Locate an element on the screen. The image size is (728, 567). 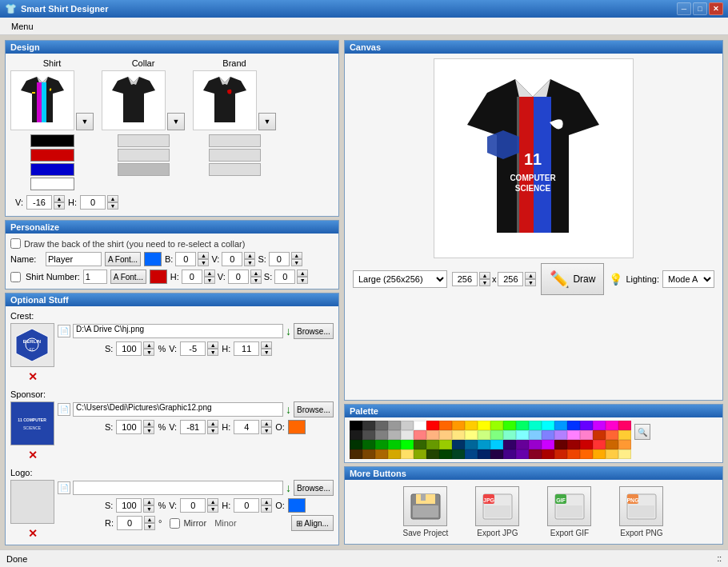
draw-button: ✏️ Draw is located at coordinates (573, 279).